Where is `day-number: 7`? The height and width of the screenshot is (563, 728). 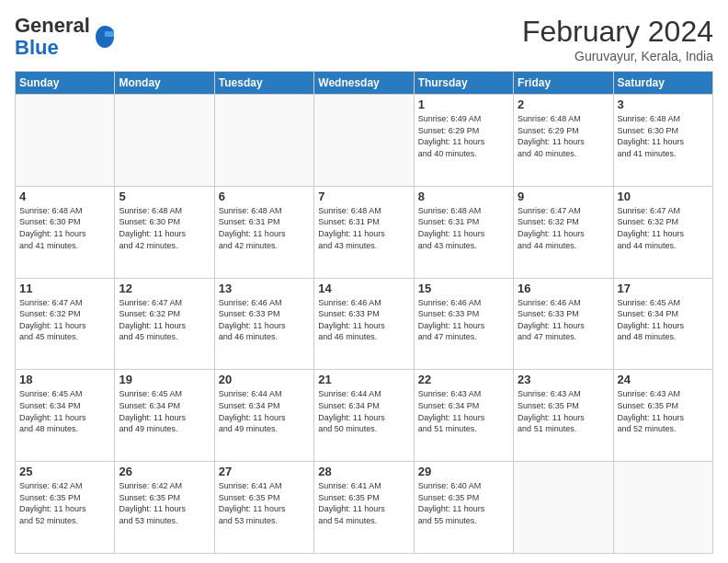 day-number: 7 is located at coordinates (364, 197).